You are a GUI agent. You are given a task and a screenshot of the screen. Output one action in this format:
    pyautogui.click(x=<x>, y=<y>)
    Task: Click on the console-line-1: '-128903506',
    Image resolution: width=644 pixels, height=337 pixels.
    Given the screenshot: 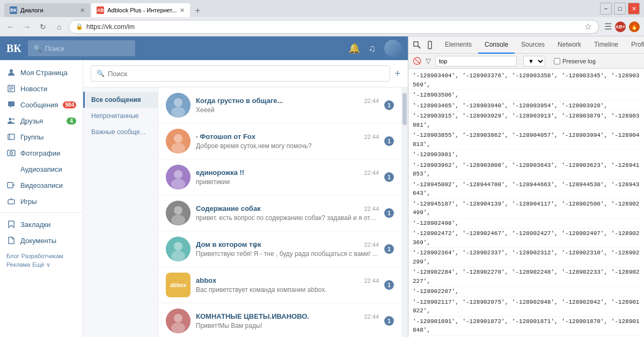 What is the action you would take?
    pyautogui.click(x=526, y=96)
    